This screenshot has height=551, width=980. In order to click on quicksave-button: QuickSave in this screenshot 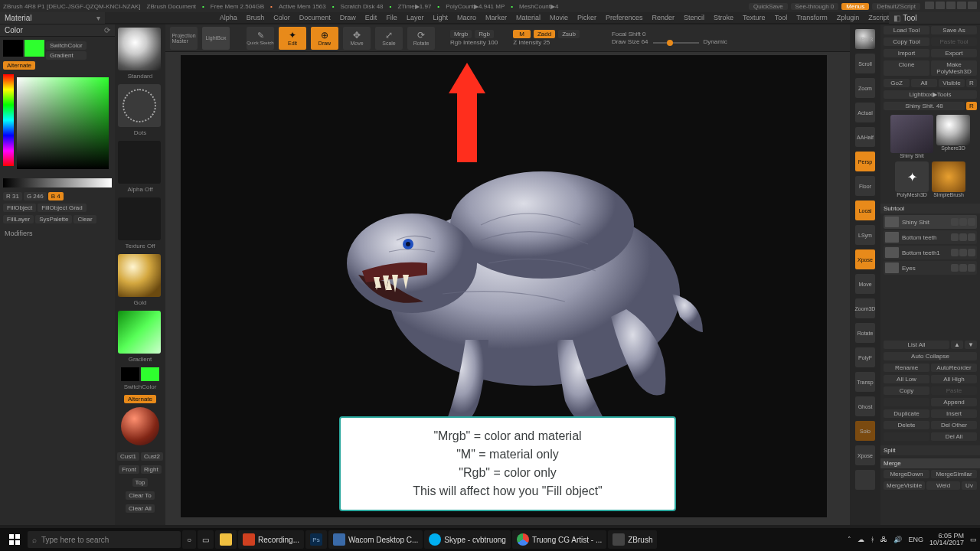, I will do `click(769, 6)`.